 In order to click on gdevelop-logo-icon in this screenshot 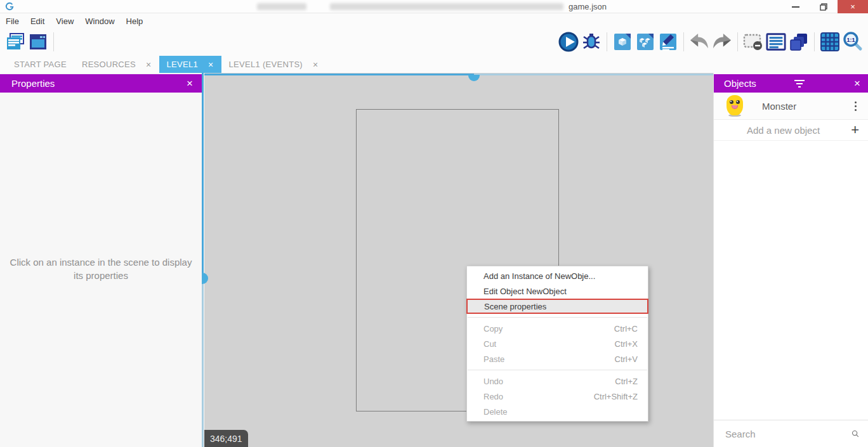, I will do `click(10, 6)`.